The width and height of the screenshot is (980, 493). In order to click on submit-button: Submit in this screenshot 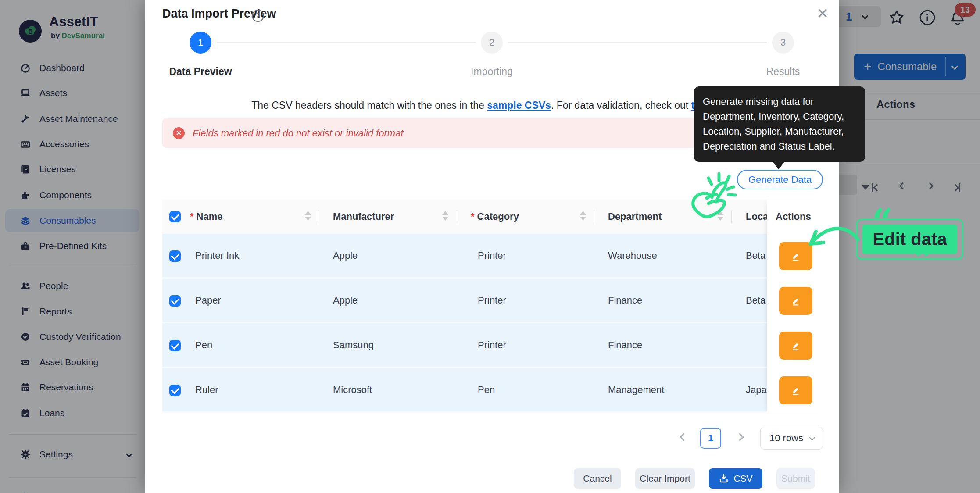, I will do `click(796, 479)`.